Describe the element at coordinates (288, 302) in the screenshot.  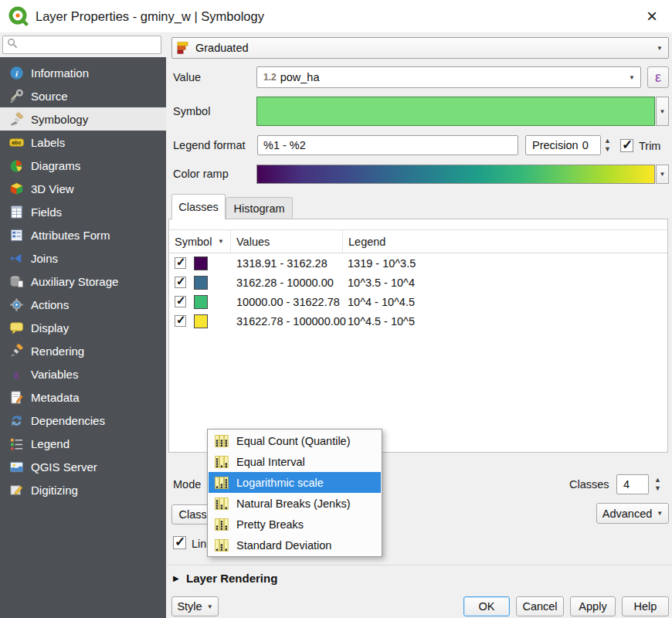
I see `class-values: 10000.00 - 31622.78` at that location.